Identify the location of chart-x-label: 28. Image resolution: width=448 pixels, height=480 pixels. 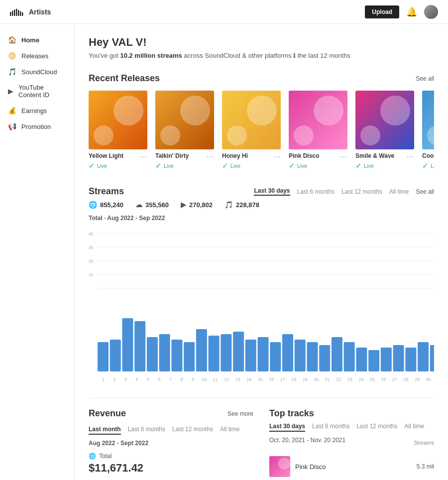
(406, 379).